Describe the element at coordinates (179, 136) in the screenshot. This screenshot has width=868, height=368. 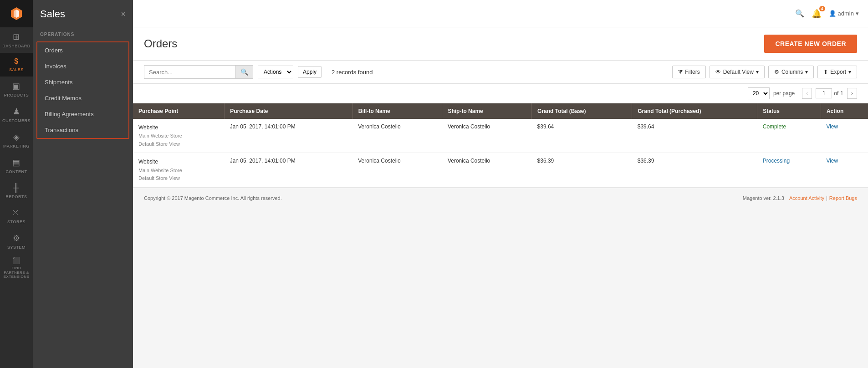
I see `cell-purchase-point-0: Website Main Website Store Default Store…` at that location.